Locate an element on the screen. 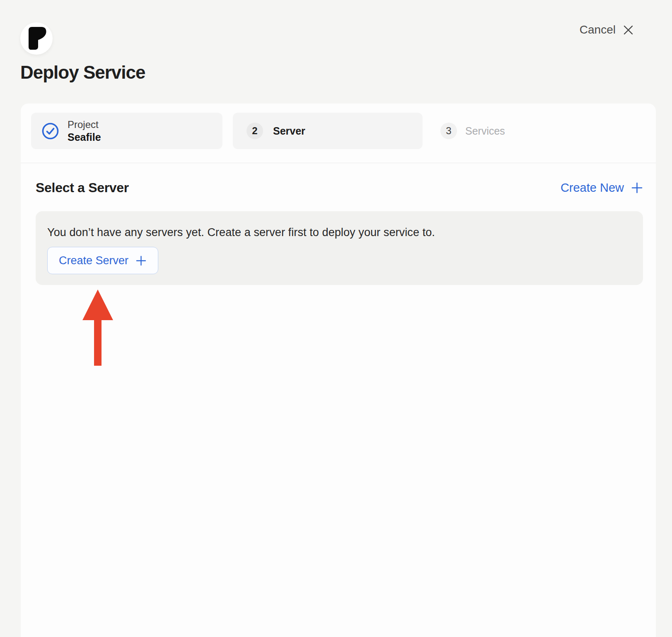 The height and width of the screenshot is (637, 672). close-icon is located at coordinates (628, 30).